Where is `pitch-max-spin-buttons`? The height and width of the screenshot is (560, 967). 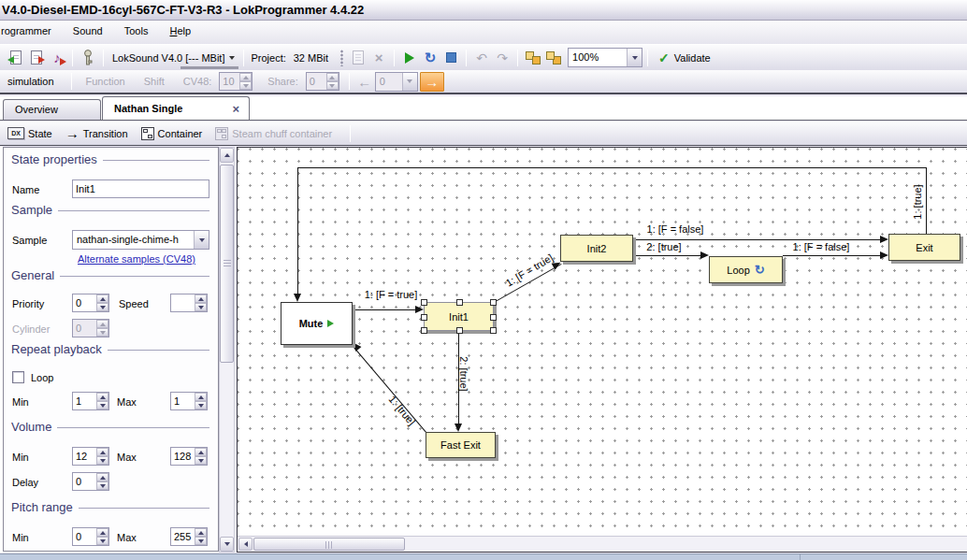 pitch-max-spin-buttons is located at coordinates (200, 537).